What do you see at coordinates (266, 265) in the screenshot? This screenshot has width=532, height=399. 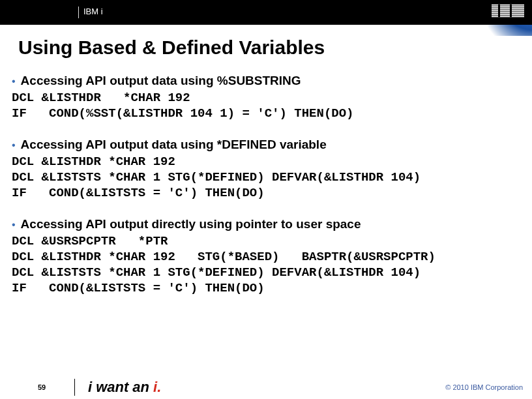 I see `code-block-3: DCL &USRSPCPTR *PTR DCL &LISTHDR *CHAR 1…` at bounding box center [266, 265].